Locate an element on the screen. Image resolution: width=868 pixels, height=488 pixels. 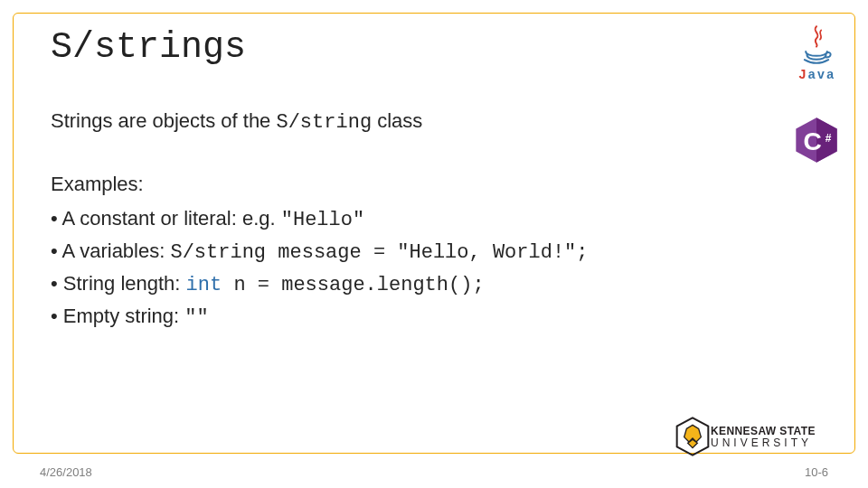
bullet-label: Empty string: is located at coordinates (124, 316).